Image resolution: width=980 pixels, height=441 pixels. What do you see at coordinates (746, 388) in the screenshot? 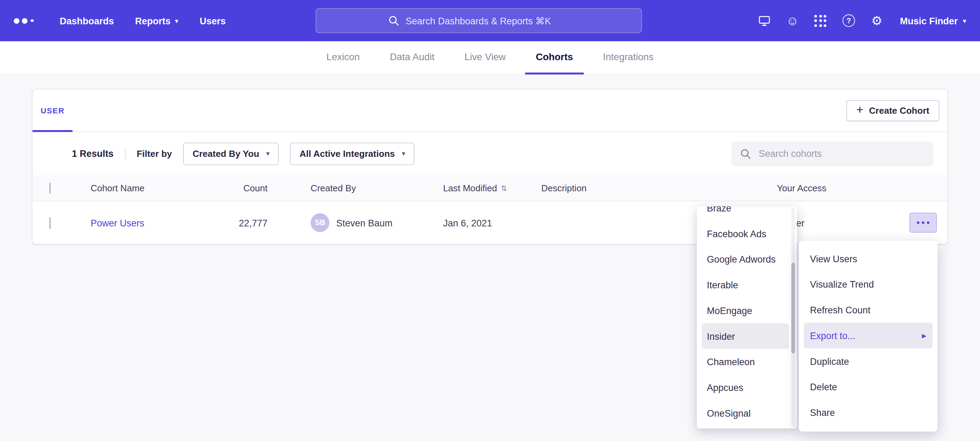
I see `menu-item-appcues: Appcues` at bounding box center [746, 388].